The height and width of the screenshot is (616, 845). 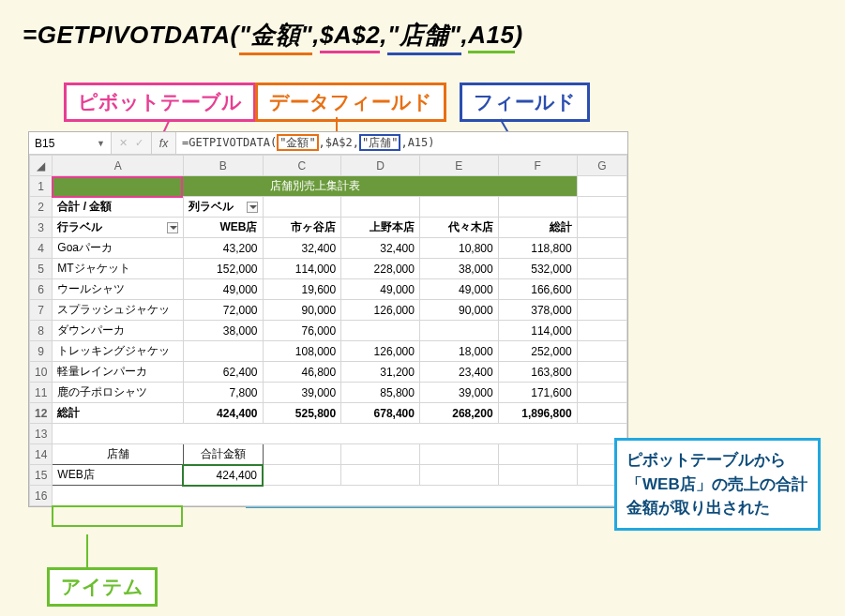 I want to click on confirm-icon: ✓, so click(x=139, y=143).